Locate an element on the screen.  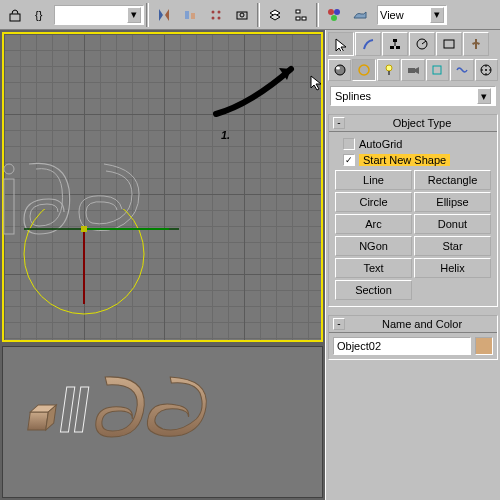
rollout-header: - Object Type is located at coordinates (413, 124).